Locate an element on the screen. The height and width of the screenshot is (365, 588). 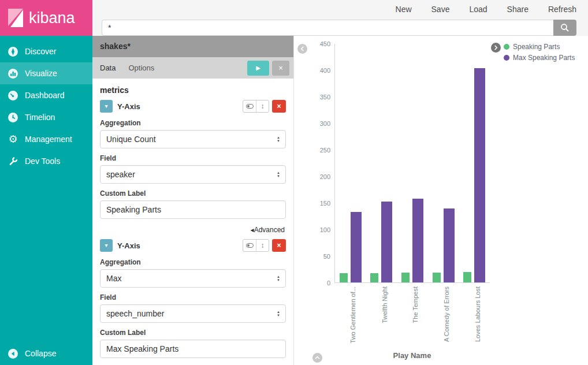
sidebar-item-dashboard: Dashboard is located at coordinates (46, 95).